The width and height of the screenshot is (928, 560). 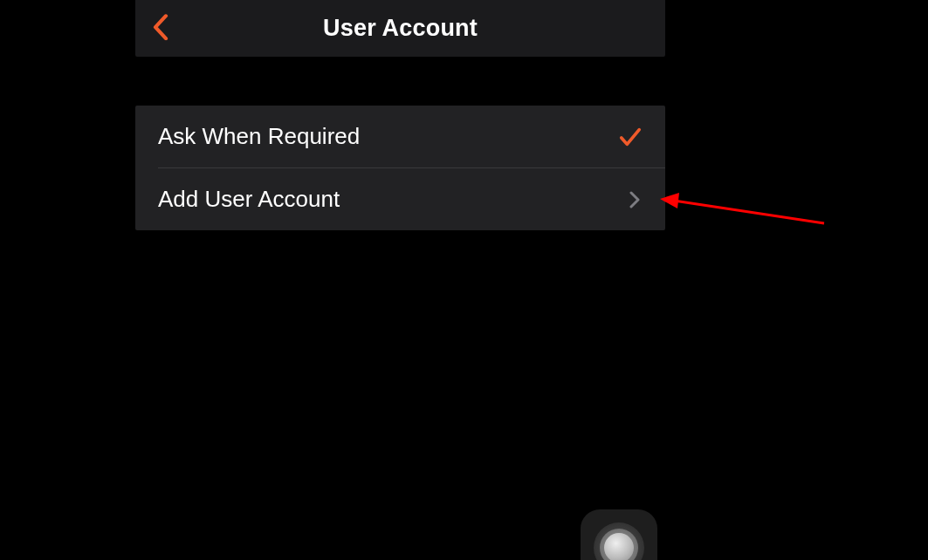 I want to click on option-ask-when-required: Ask When Required, so click(x=400, y=136).